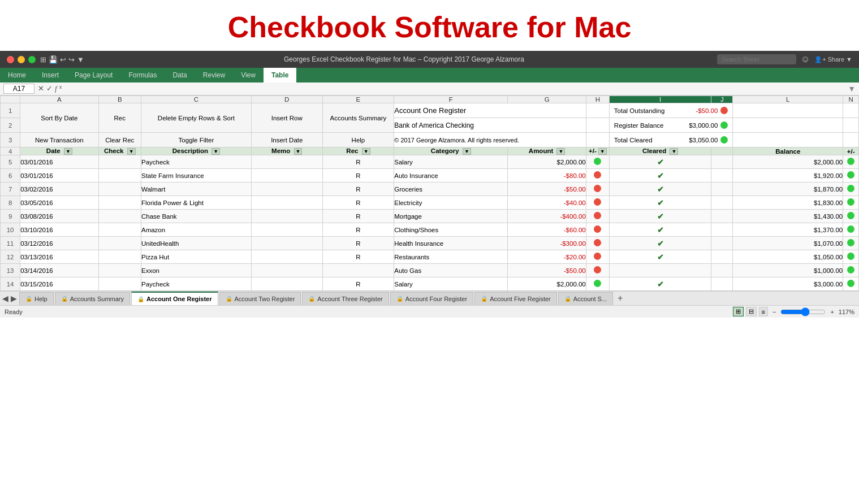  What do you see at coordinates (196, 99) in the screenshot?
I see `col-c: C` at bounding box center [196, 99].